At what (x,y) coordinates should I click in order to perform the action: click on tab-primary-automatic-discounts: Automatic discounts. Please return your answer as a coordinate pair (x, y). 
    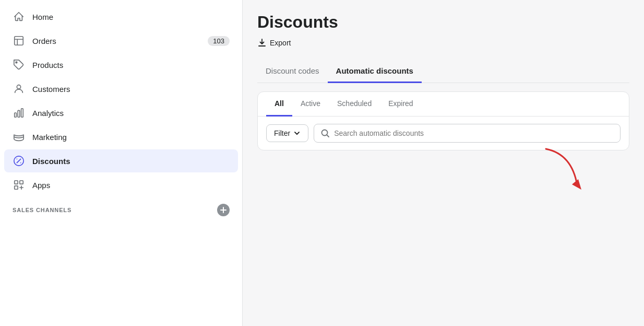
    Looking at the image, I should click on (375, 72).